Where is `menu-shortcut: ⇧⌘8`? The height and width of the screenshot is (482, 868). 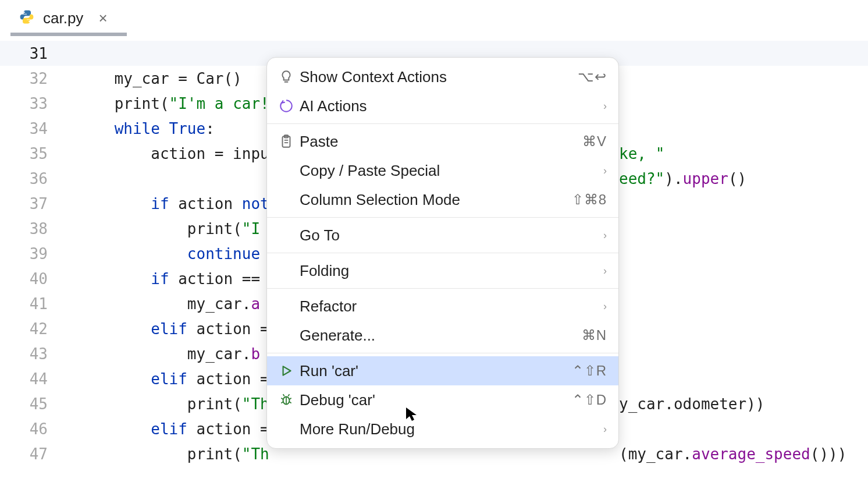 menu-shortcut: ⇧⌘8 is located at coordinates (589, 200).